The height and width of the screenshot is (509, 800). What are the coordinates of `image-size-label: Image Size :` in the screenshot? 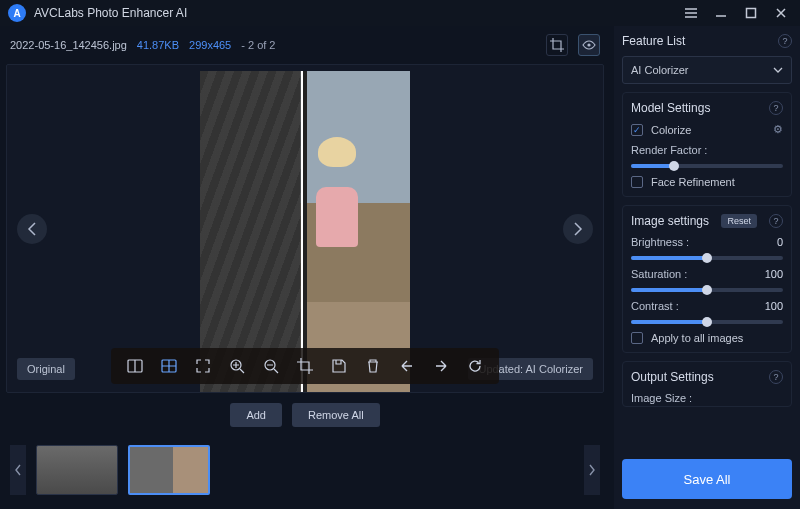 It's located at (707, 398).